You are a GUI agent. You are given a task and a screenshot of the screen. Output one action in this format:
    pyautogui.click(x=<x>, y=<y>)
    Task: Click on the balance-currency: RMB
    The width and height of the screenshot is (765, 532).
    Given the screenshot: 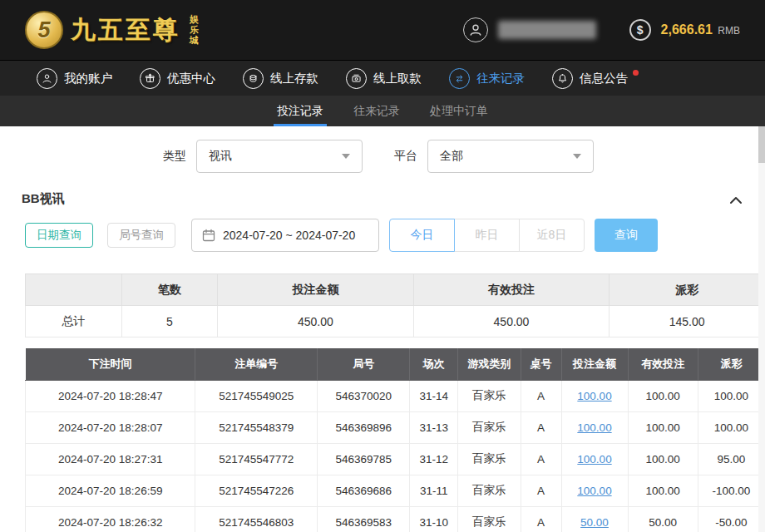 What is the action you would take?
    pyautogui.click(x=728, y=31)
    